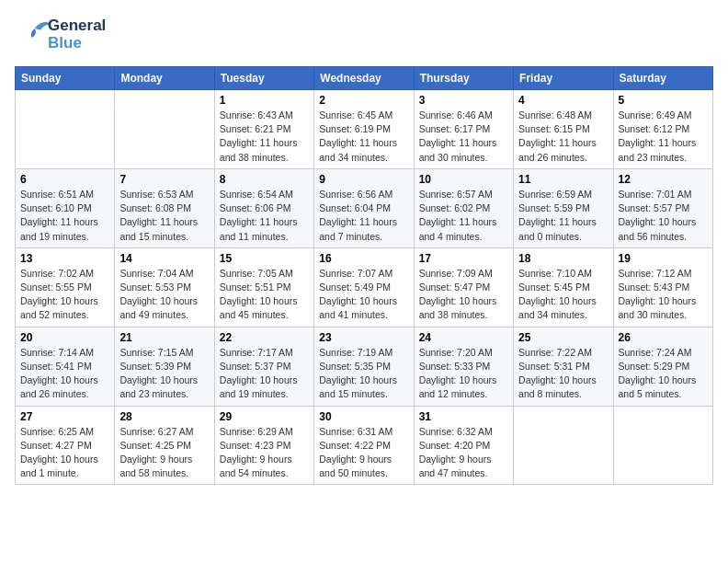 The width and height of the screenshot is (728, 563). Describe the element at coordinates (364, 445) in the screenshot. I see `calendar-week-5: 27Sunrise: 6:25 AM Sunset: 4:27 PM Dayli…` at that location.